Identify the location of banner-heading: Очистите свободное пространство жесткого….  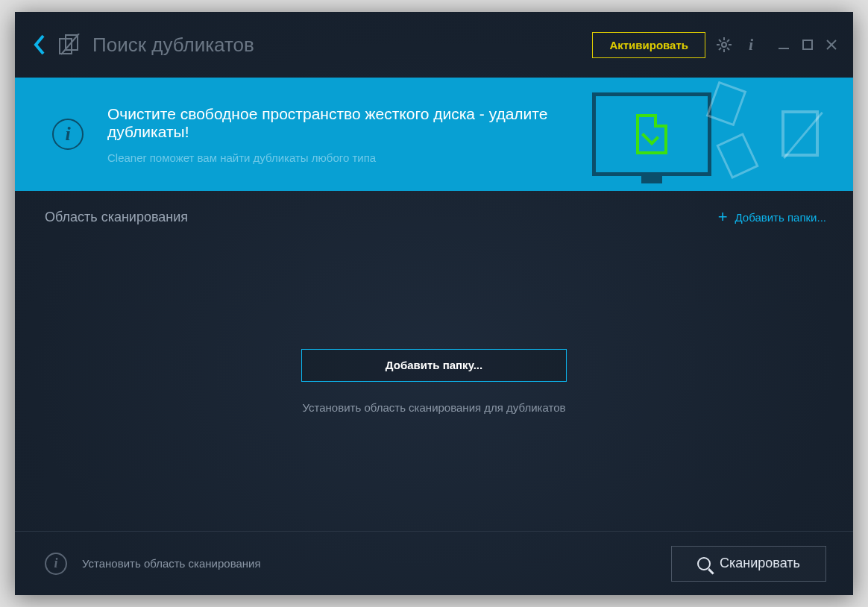
(350, 123).